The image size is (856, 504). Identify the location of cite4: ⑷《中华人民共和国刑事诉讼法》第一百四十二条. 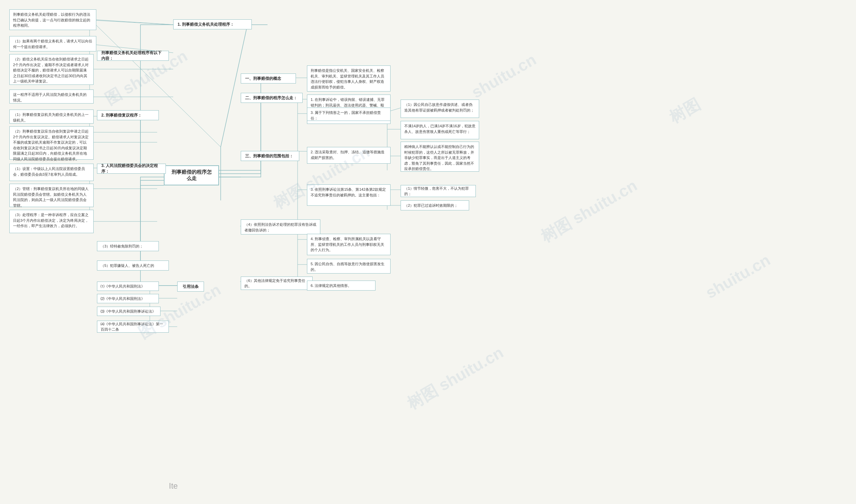
(133, 327).